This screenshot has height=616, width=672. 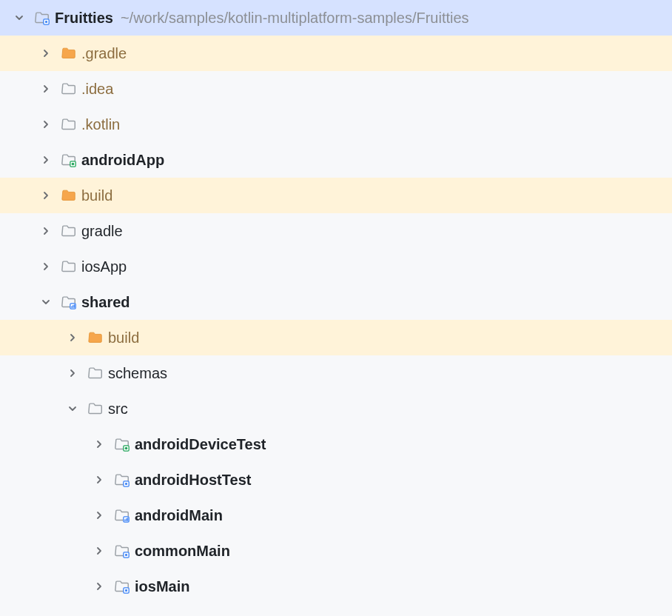 I want to click on tree-row: iosMain, so click(x=336, y=586).